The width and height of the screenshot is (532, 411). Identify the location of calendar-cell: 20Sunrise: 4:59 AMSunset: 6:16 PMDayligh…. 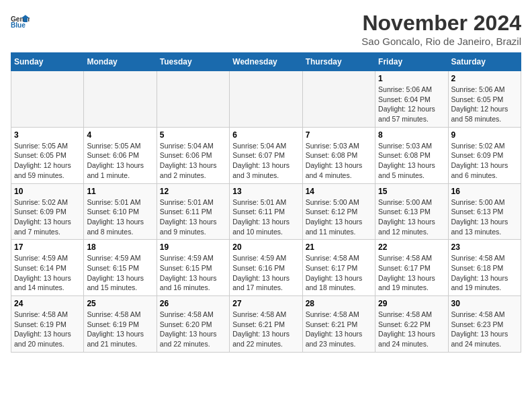
(266, 268).